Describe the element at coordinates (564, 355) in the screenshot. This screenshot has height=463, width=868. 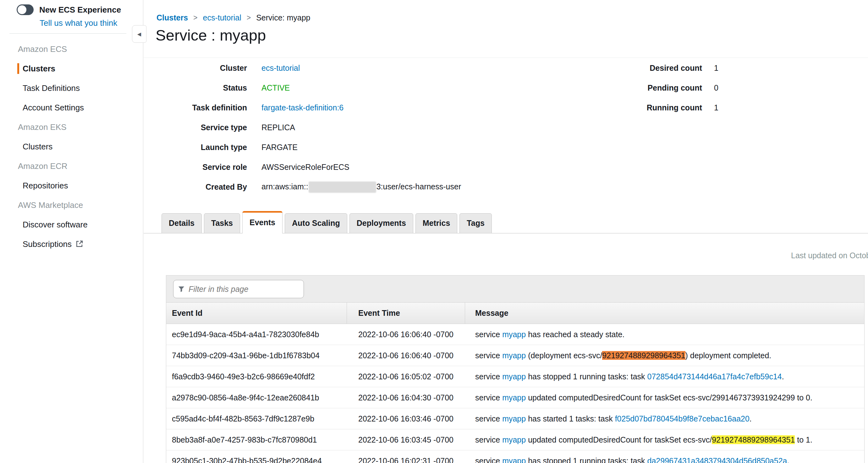
I see `message-text: (deployment ecs-svc/` at that location.